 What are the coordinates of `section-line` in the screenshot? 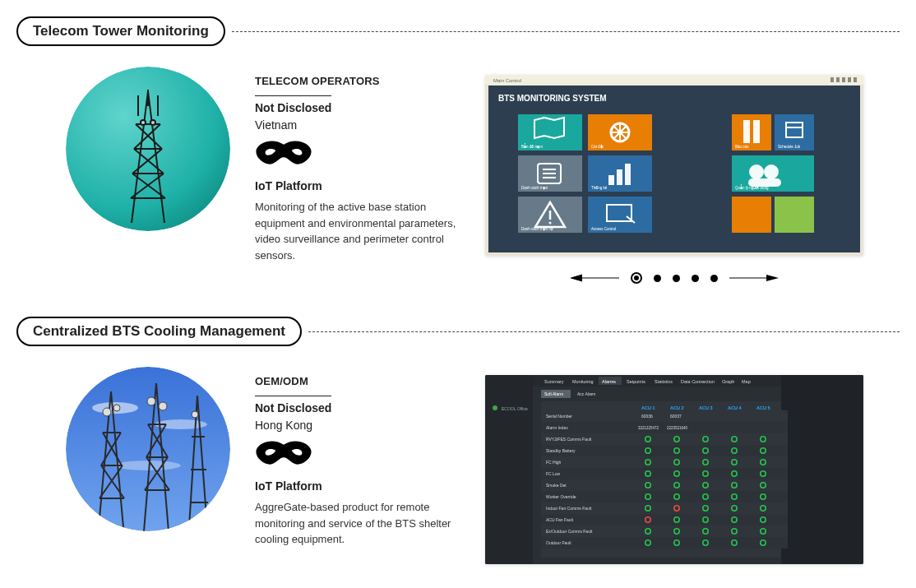 It's located at (604, 332).